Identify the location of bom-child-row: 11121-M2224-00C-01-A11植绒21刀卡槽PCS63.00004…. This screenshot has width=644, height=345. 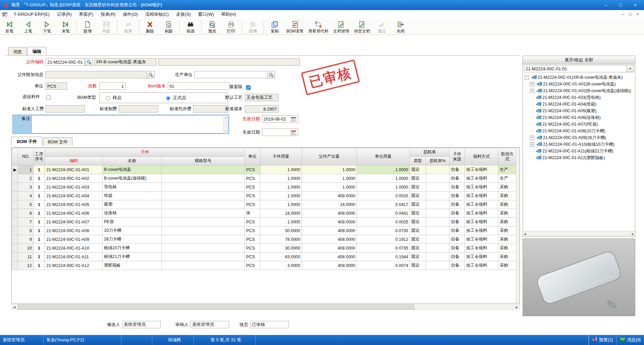
(264, 257).